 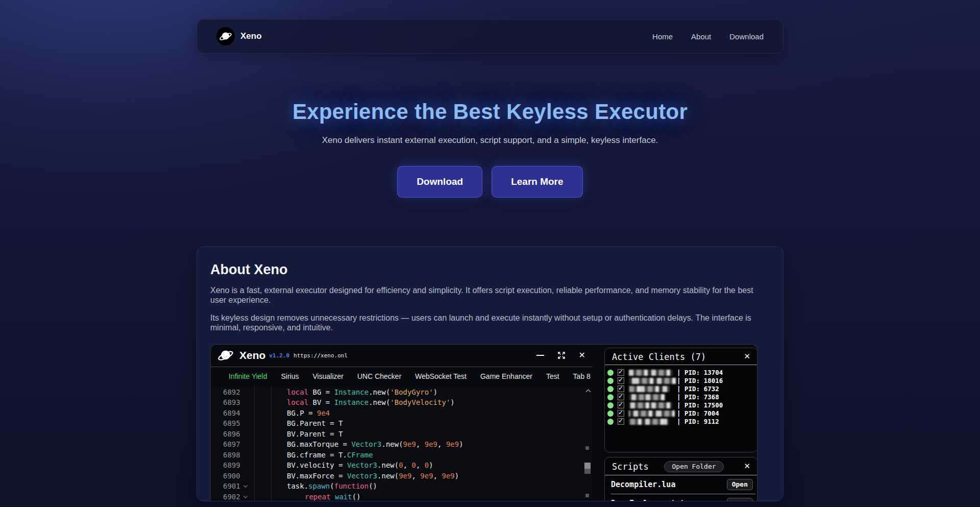 What do you see at coordinates (402, 377) in the screenshot?
I see `script-tabbar: Infinite YieldSiriusVisualizerUNC Checke…` at bounding box center [402, 377].